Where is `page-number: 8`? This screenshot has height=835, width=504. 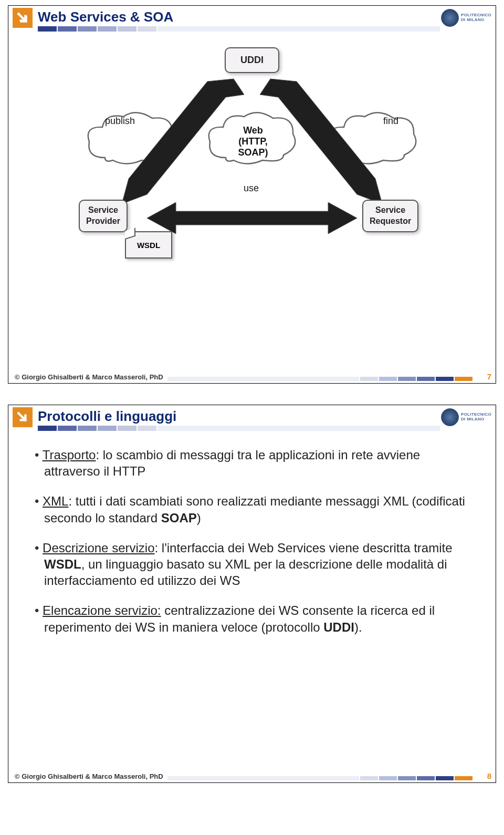
page-number: 8 is located at coordinates (484, 776).